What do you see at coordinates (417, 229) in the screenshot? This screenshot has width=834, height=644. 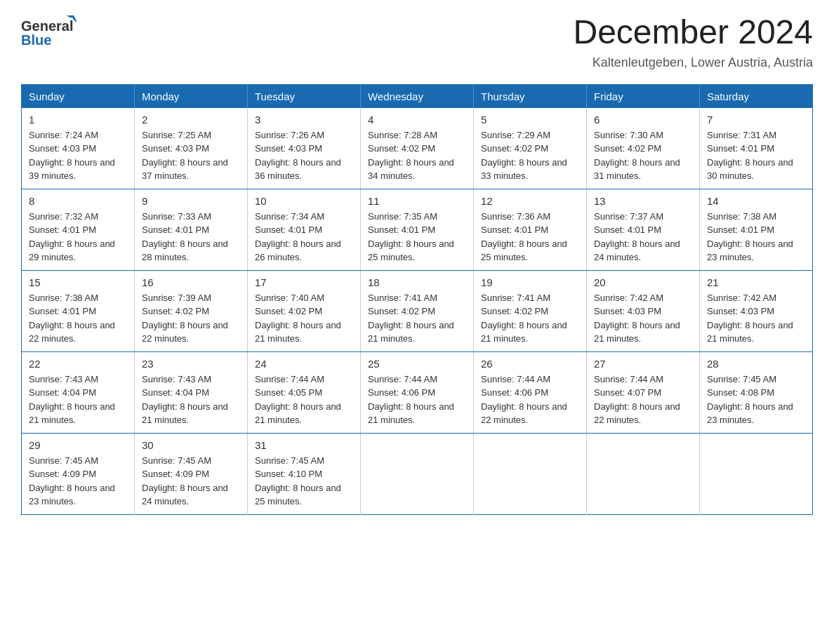 I see `calendar-week-row: 8 Sunrise: 7:32 AMSunset: 4:01 PMDayligh…` at bounding box center [417, 229].